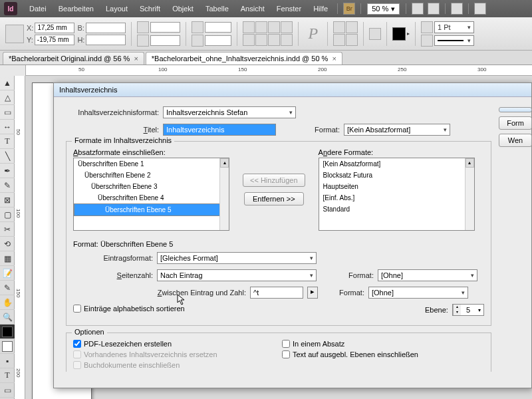  What do you see at coordinates (274, 27) in the screenshot?
I see `flip-h-icon` at bounding box center [274, 27].